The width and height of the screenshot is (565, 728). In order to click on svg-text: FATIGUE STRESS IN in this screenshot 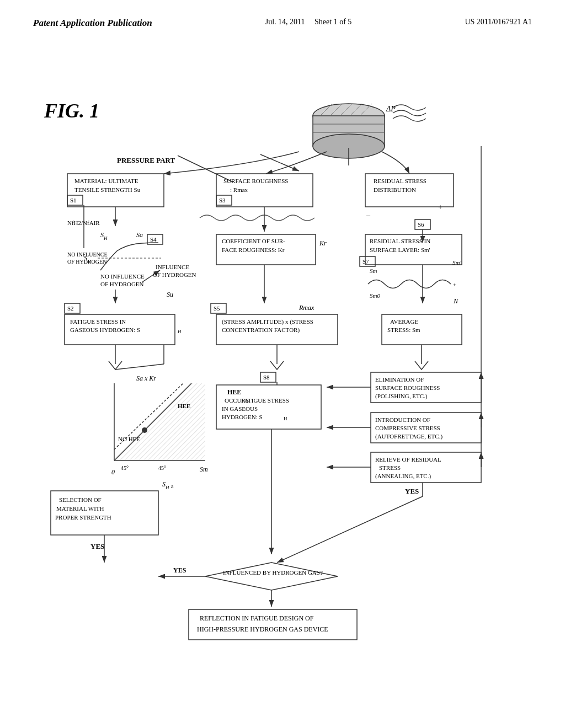, I will do `click(98, 322)`.